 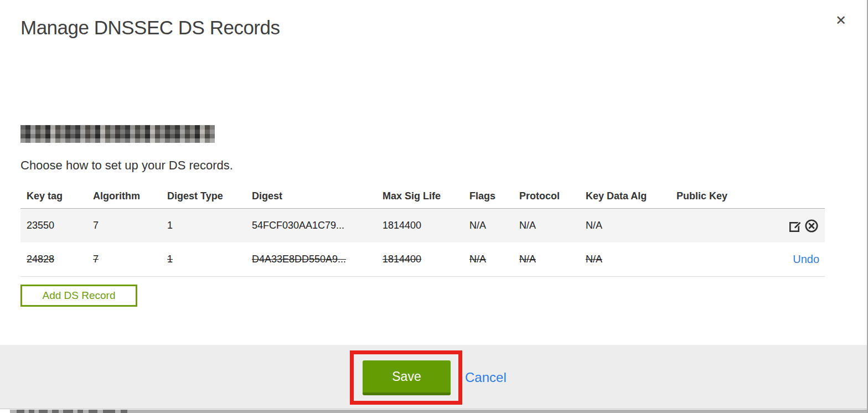 What do you see at coordinates (841, 20) in the screenshot?
I see `close-icon: ✕` at bounding box center [841, 20].